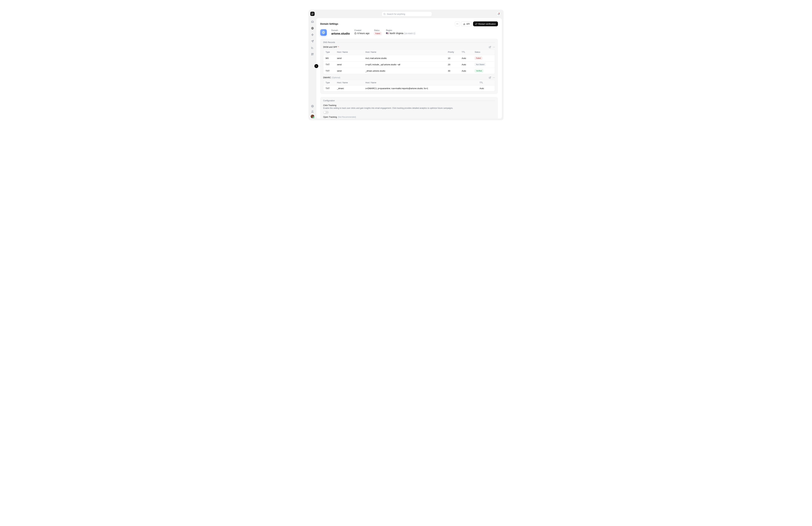 The width and height of the screenshot is (812, 526). I want to click on status-label: Status, so click(378, 30).